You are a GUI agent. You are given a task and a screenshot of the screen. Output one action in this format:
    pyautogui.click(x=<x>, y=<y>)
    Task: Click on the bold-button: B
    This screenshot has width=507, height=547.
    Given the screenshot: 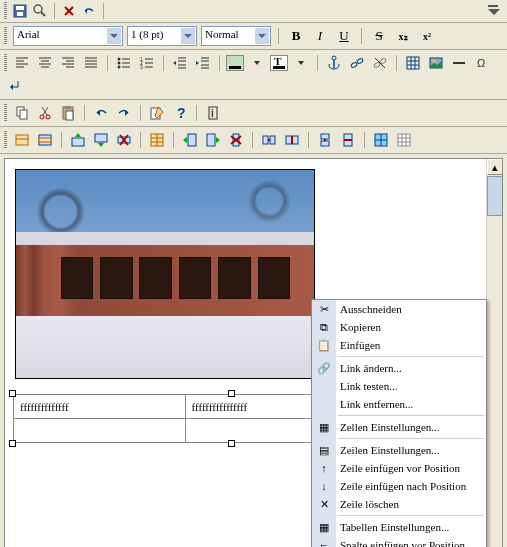 What is the action you would take?
    pyautogui.click(x=296, y=36)
    